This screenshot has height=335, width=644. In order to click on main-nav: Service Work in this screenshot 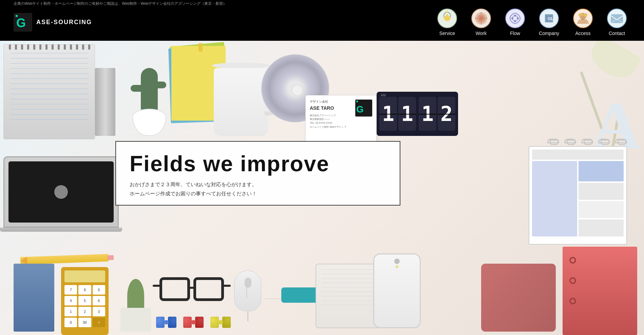, I will do `click(532, 22)`.